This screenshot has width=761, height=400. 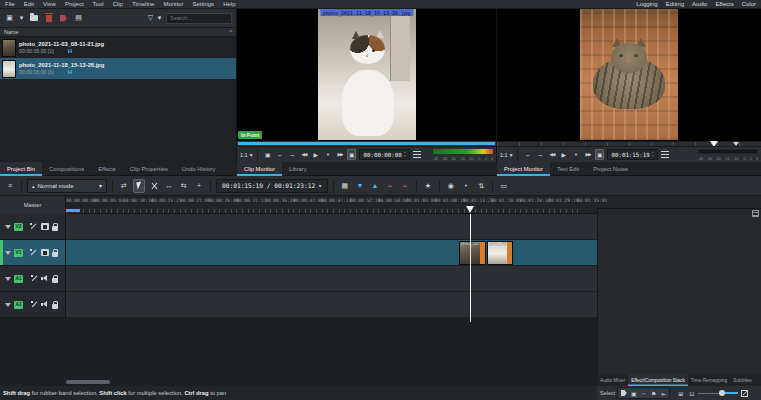 What do you see at coordinates (34, 18) in the screenshot?
I see `create-folder-button` at bounding box center [34, 18].